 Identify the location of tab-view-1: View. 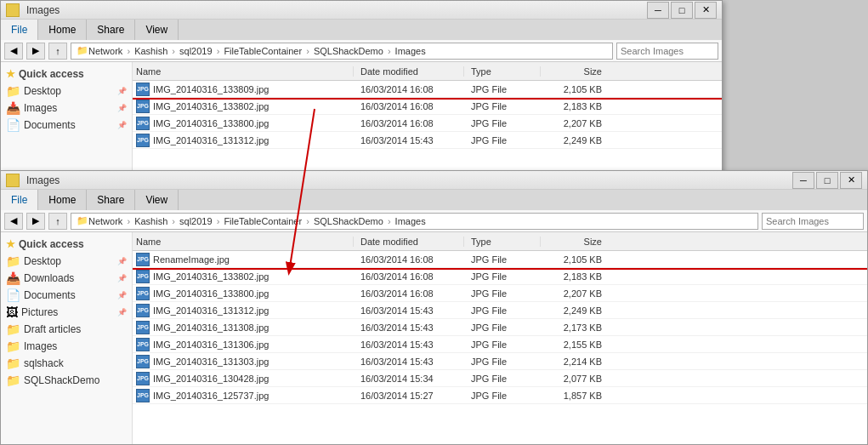
(156, 30).